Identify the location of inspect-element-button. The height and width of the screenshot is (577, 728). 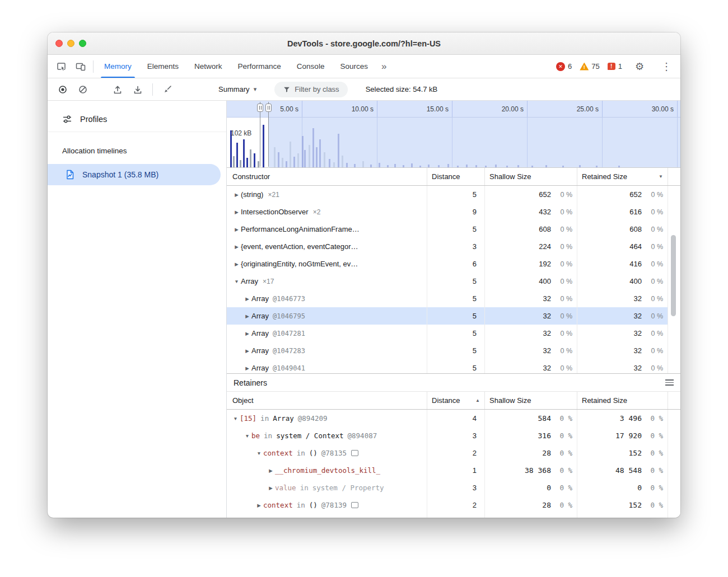
(62, 67).